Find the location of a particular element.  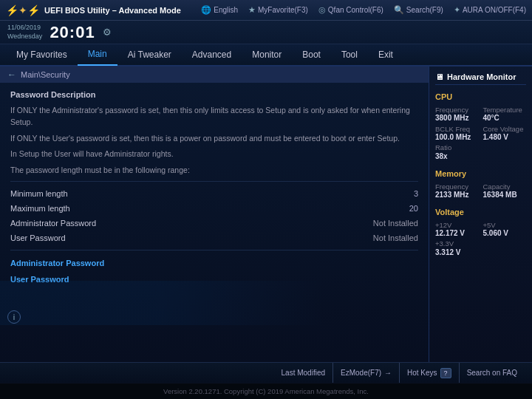

mem-cap-cell: Capacity 16384 MB is located at coordinates (505, 191).